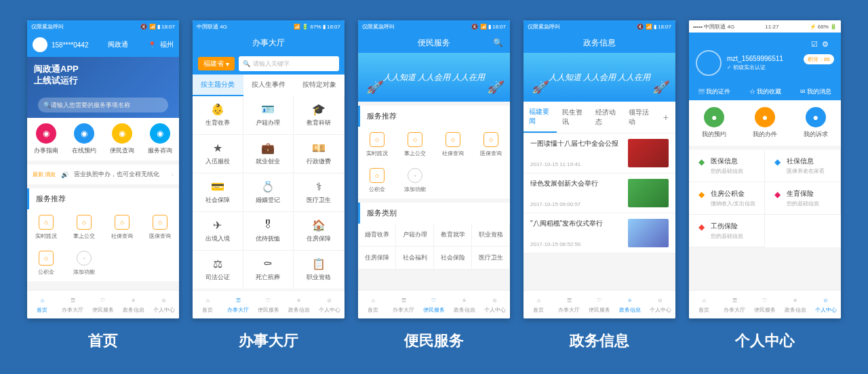 The width and height of the screenshot is (868, 374). Describe the element at coordinates (160, 140) in the screenshot. I see `quick-action: ◉服务咨询` at that location.